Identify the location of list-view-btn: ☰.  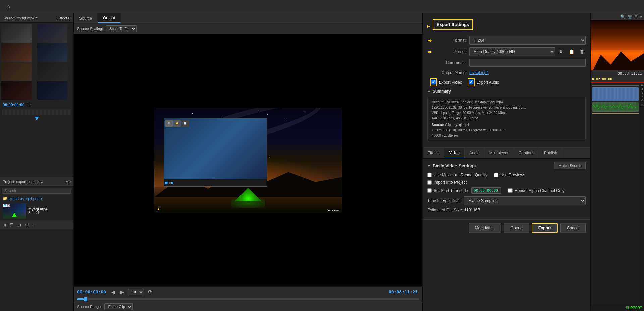
(12, 225).